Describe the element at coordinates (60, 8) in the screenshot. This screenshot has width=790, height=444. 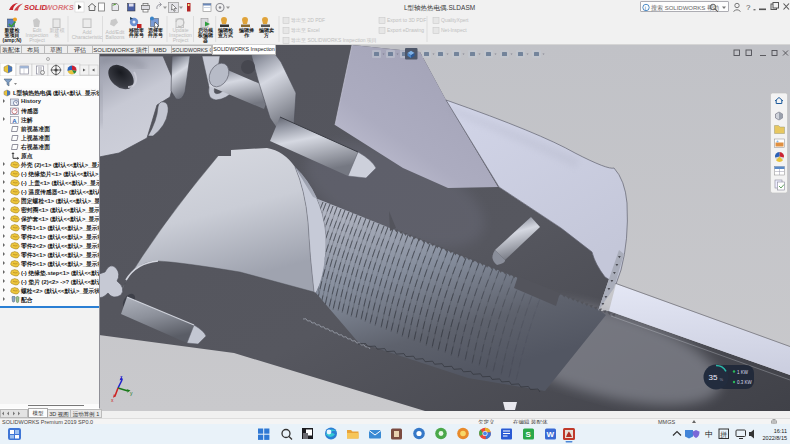
I see `svg-text: WORKS` at that location.